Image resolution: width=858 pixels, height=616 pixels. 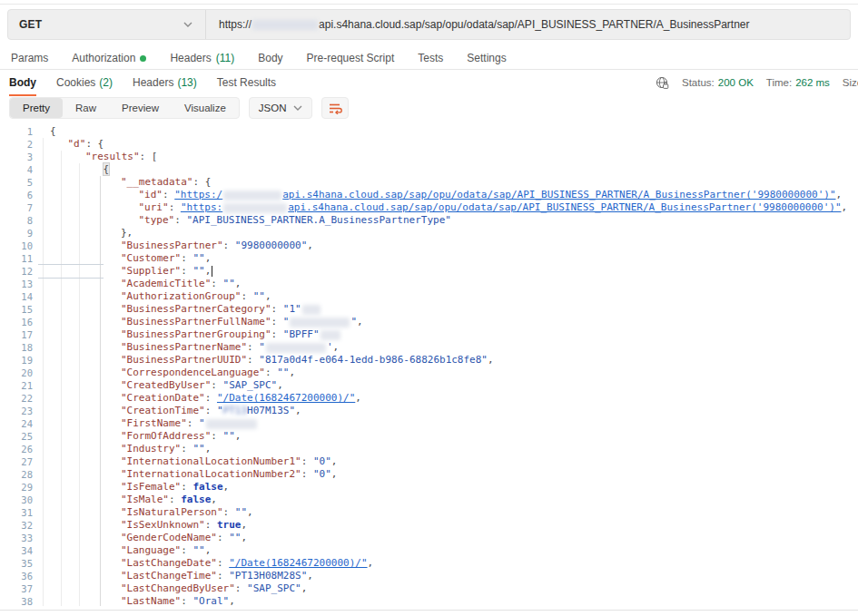 What do you see at coordinates (429, 500) in the screenshot?
I see `code-line-30: 30"IsMale": false,` at bounding box center [429, 500].